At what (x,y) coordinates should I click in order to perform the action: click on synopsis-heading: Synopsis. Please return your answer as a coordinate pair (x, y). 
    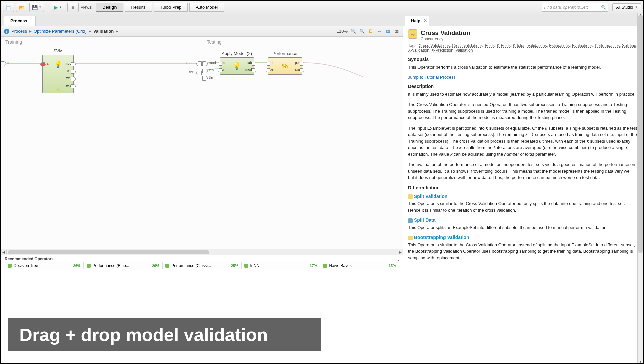
    Looking at the image, I should click on (523, 59).